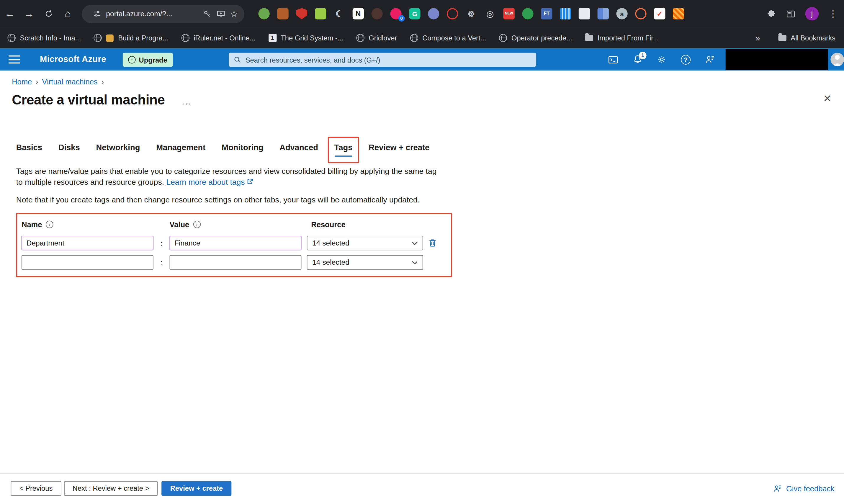 The height and width of the screenshot is (504, 844). I want to click on close-icon, so click(827, 98).